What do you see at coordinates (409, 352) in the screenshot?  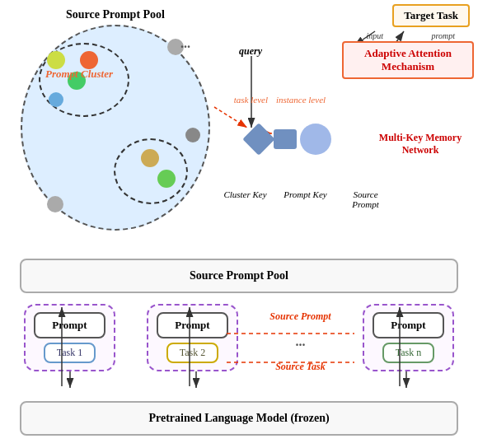 I see `task-label-3: Task n` at bounding box center [409, 352].